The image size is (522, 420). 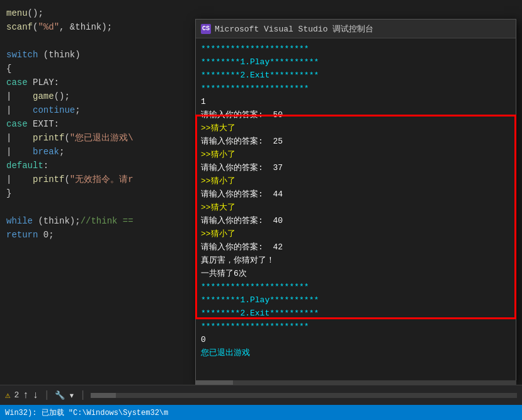 What do you see at coordinates (356, 128) in the screenshot?
I see `console-line-7: >>猜大了` at bounding box center [356, 128].